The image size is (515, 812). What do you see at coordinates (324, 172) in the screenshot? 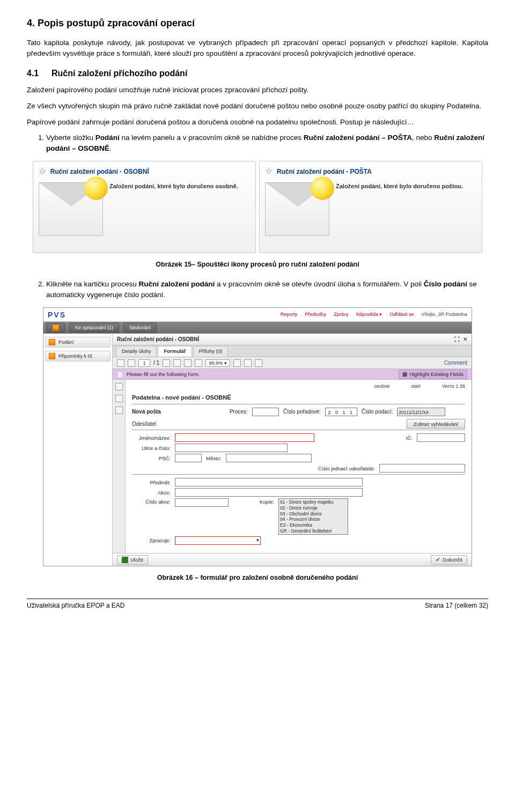
I see `card-title: Ruční založení podání - POŠTA` at bounding box center [324, 172].